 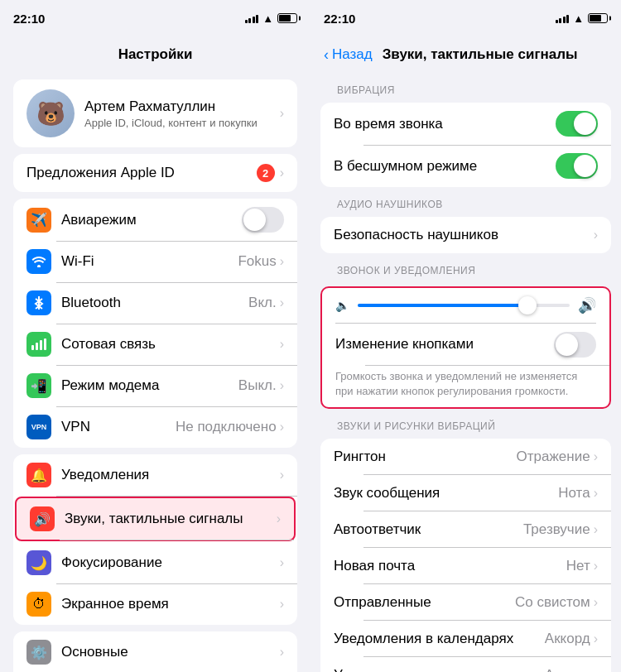 What do you see at coordinates (177, 107) in the screenshot?
I see `profile-name: Артем Рахматуллин` at bounding box center [177, 107].